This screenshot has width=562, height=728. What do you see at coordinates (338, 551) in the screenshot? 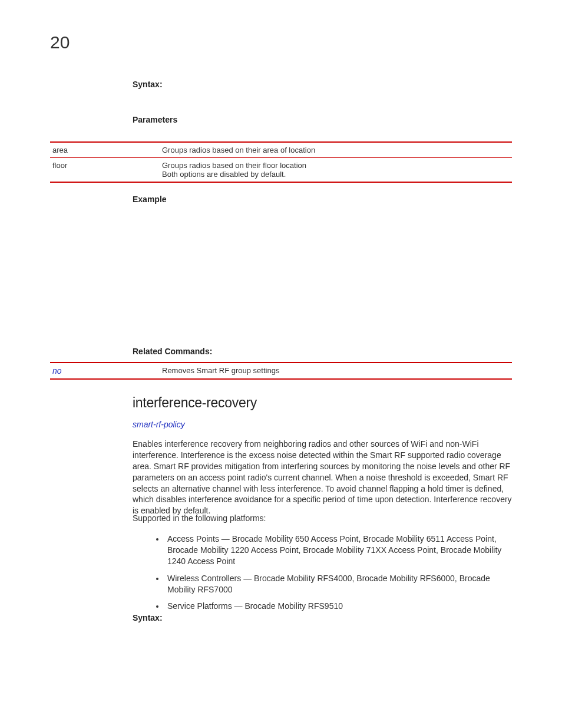
I see `list-item: Access Points — Brocade Mobility 650 Acc…` at bounding box center [338, 551].